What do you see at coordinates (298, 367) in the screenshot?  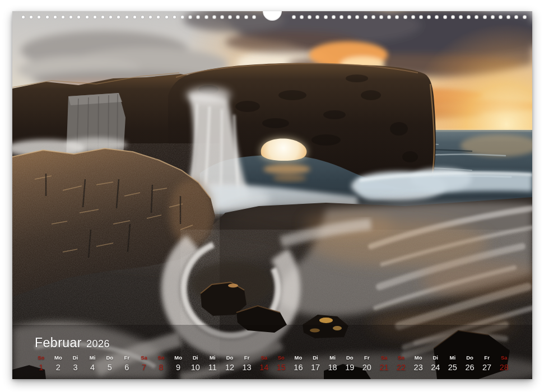 I see `date-number: 16` at bounding box center [298, 367].